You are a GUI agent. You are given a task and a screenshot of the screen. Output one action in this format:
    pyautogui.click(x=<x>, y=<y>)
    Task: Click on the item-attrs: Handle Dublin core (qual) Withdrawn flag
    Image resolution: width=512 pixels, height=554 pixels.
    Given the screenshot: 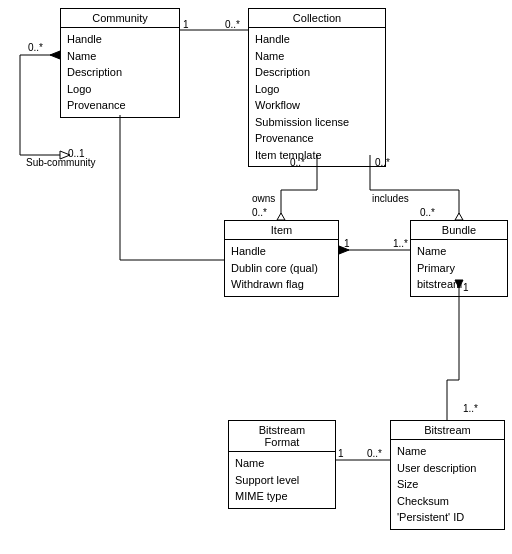 What is the action you would take?
    pyautogui.click(x=282, y=268)
    